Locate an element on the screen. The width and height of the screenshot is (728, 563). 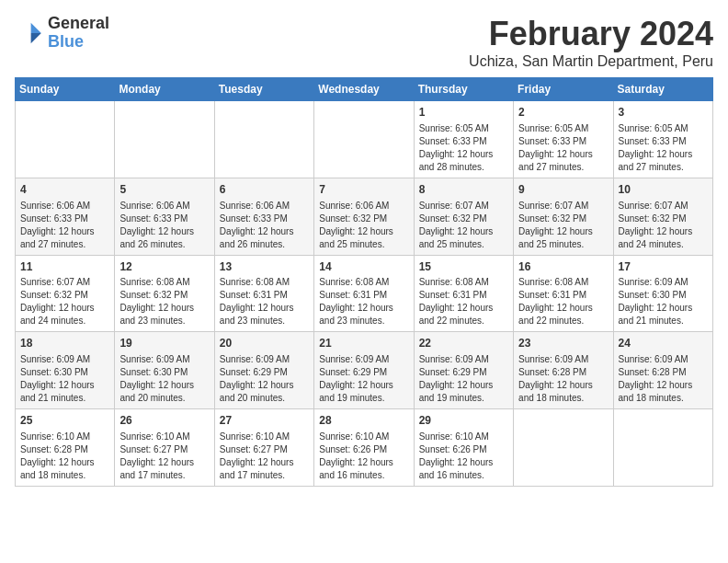
calendar-cell: 22Sunrise: 6:09 AM Sunset: 6:29 PM Dayli… is located at coordinates (463, 371).